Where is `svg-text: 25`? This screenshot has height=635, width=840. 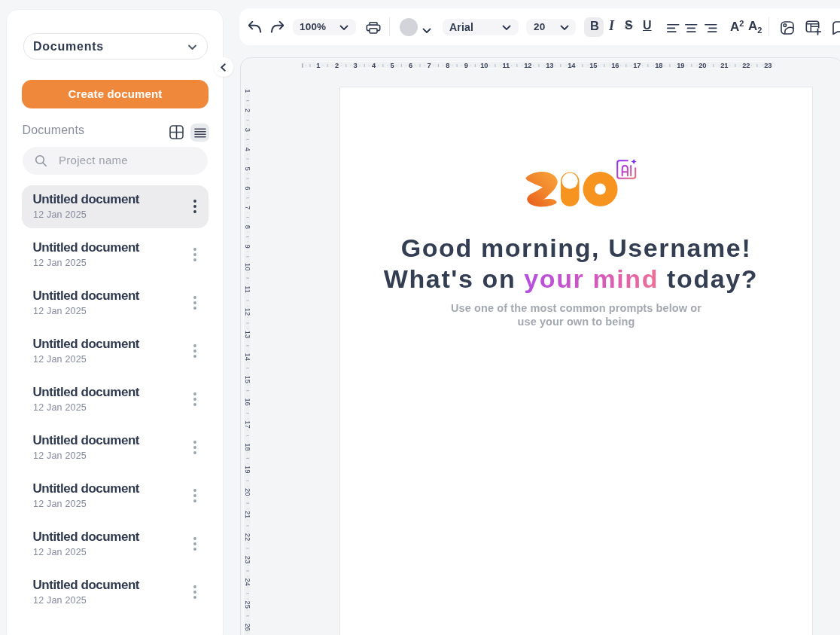 svg-text: 25 is located at coordinates (248, 604).